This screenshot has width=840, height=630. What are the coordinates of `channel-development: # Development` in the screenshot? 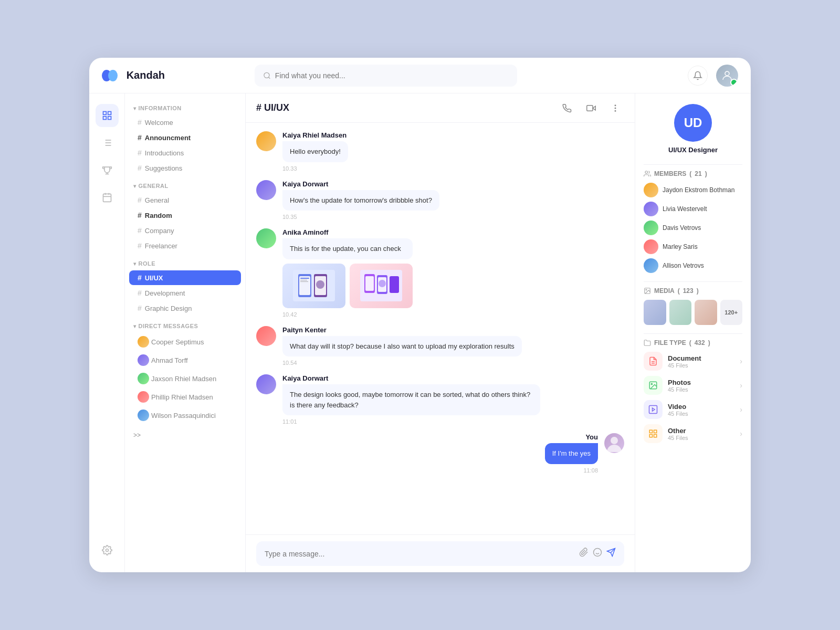 It's located at (185, 293).